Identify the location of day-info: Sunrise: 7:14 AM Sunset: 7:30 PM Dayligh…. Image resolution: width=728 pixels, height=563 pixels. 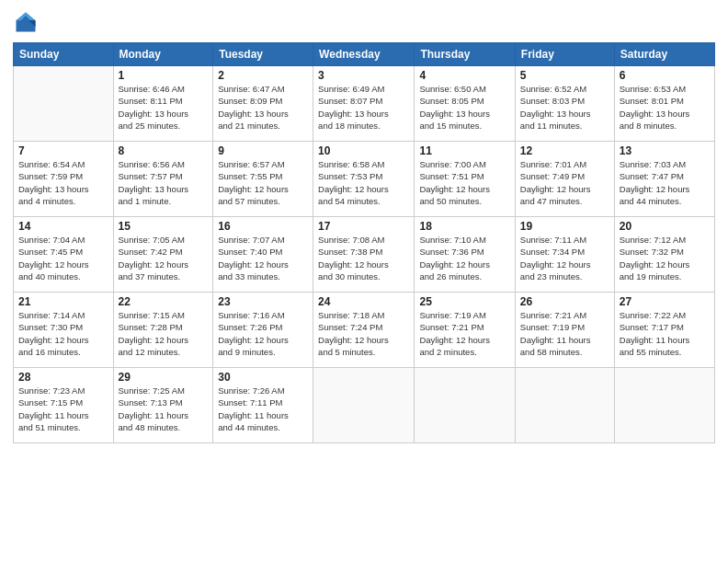
(63, 333).